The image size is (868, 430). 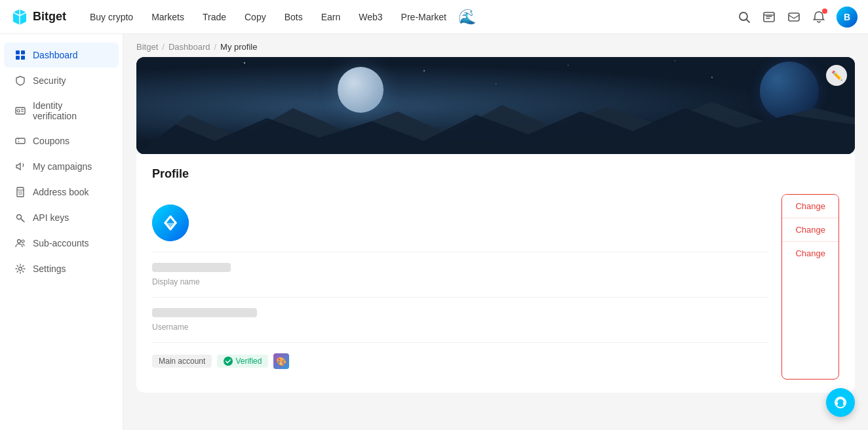 What do you see at coordinates (51, 218) in the screenshot?
I see `sidebar-api-label: API keys` at bounding box center [51, 218].